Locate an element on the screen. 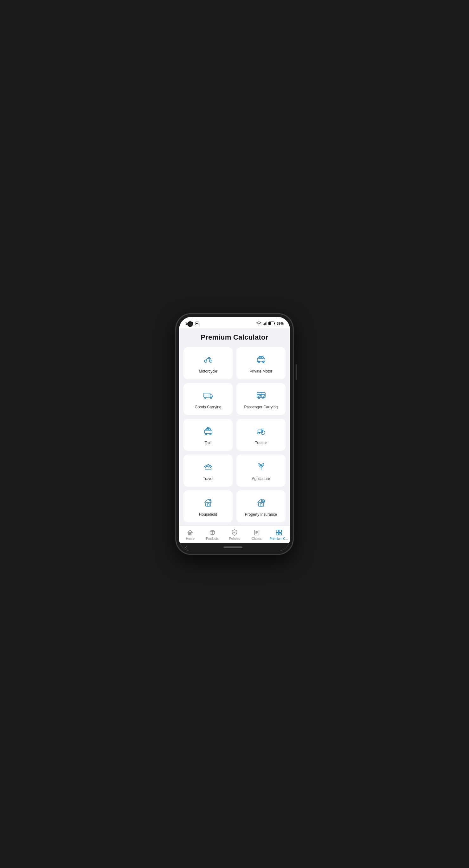  motorcycle-icon is located at coordinates (208, 360).